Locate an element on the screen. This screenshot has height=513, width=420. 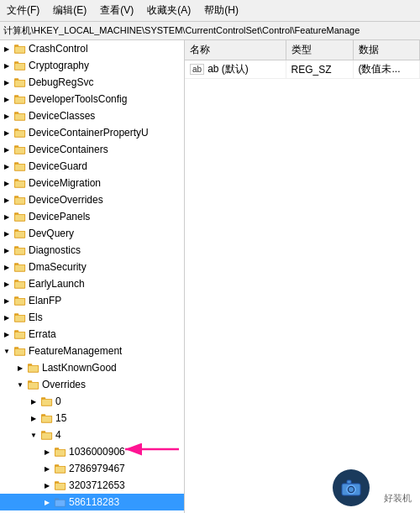
tree-item-dmasecurity: DmaSecurity is located at coordinates (92, 267).